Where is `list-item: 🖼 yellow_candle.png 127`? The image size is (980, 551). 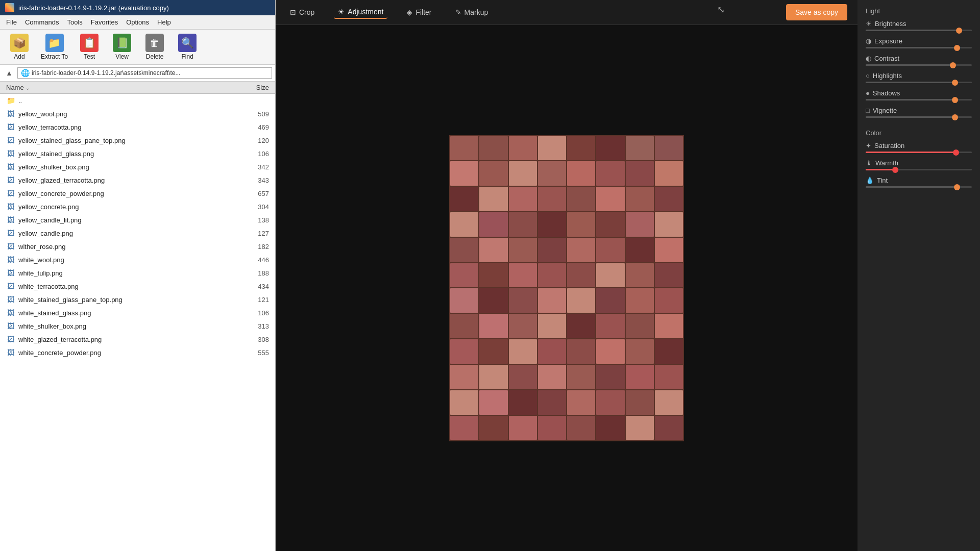 list-item: 🖼 yellow_candle.png 127 is located at coordinates (138, 233).